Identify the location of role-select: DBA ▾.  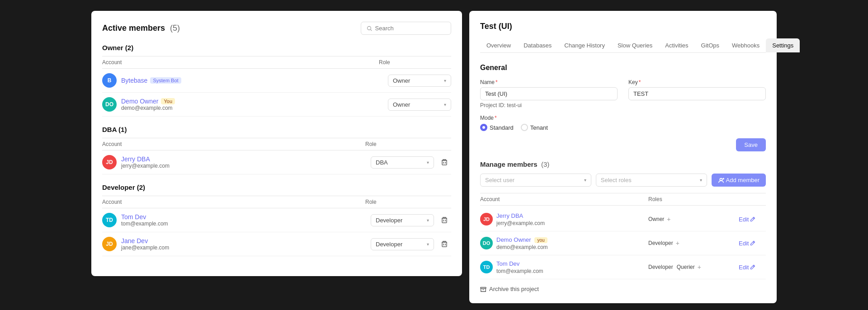
(402, 163).